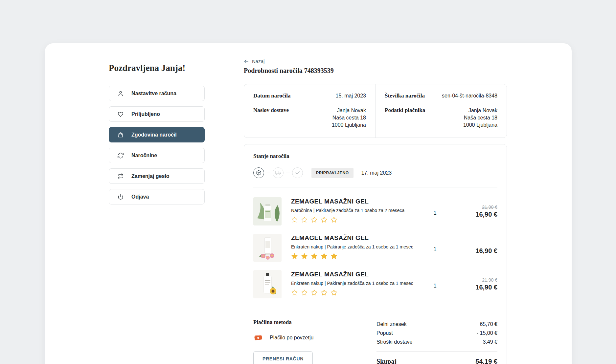 This screenshot has height=364, width=616. Describe the element at coordinates (437, 361) in the screenshot. I see `total-row: Skupaj 54,19 €` at that location.